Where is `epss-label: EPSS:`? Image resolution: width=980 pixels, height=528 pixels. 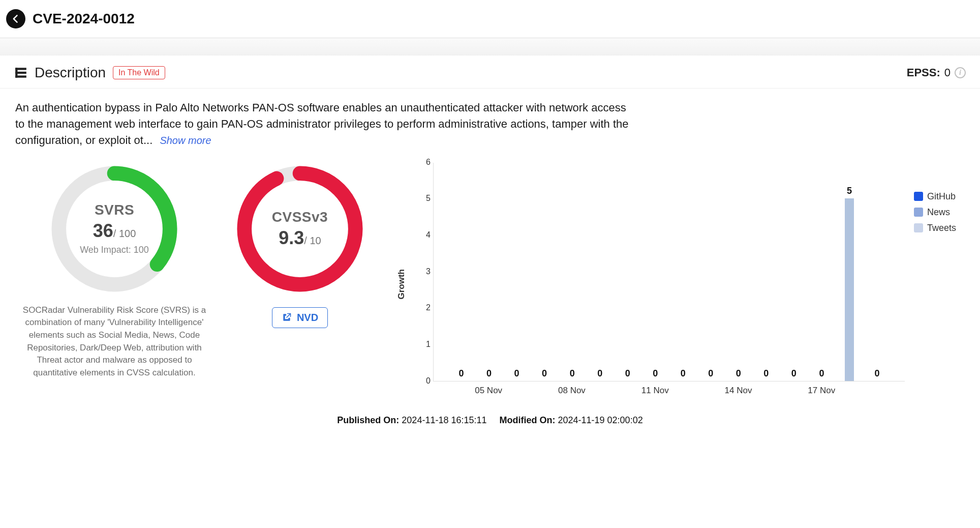
epss-label: EPSS: is located at coordinates (924, 73).